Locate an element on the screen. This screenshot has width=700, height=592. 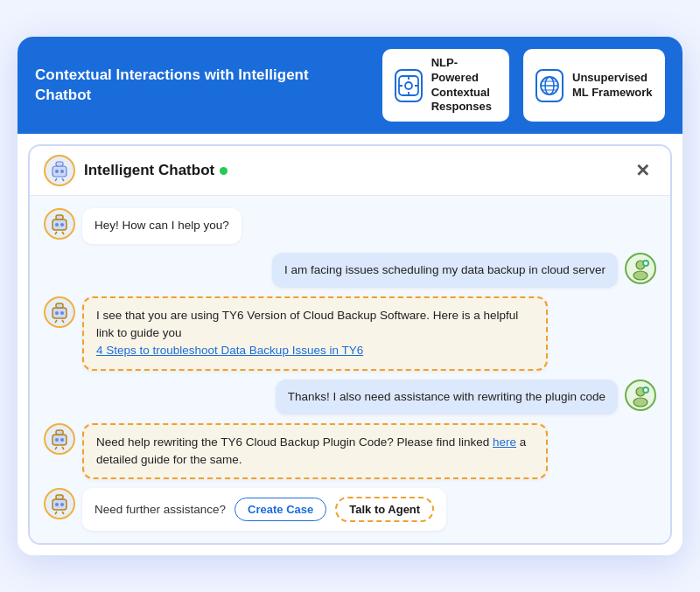
chat-header: Intelligent Chatbot ✕ is located at coordinates (350, 171).